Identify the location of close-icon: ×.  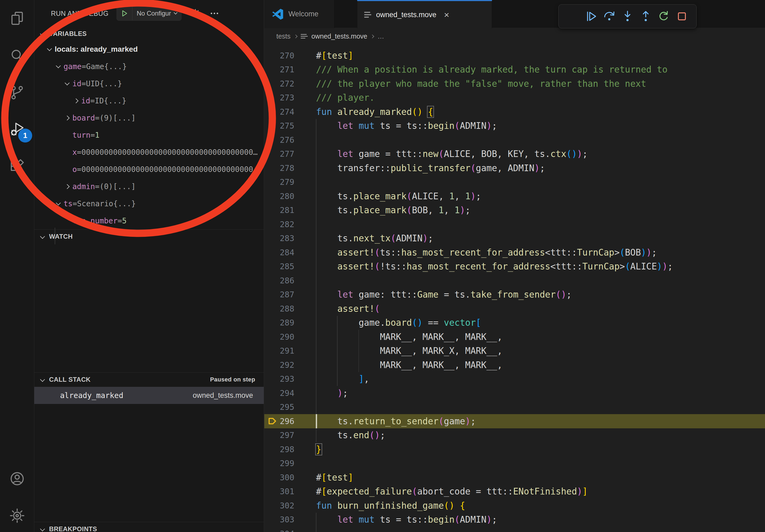
(446, 15).